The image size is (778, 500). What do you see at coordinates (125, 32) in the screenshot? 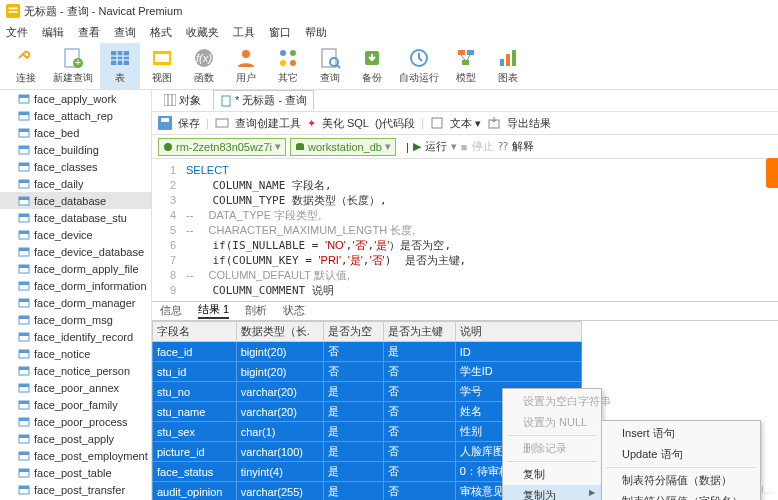
I see `menu-query: 查询` at bounding box center [125, 32].